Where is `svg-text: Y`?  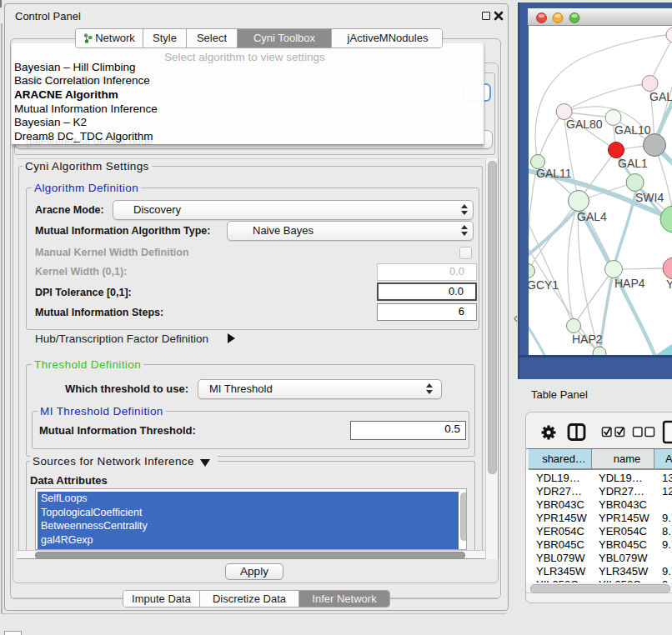
svg-text: Y is located at coordinates (669, 284).